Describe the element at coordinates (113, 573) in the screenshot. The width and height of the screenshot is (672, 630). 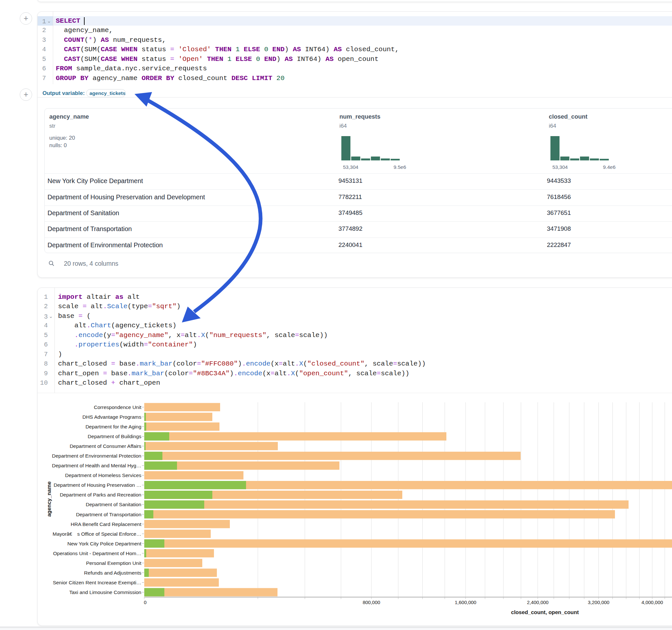
I see `svg-text: Refunds and Adjustments` at that location.